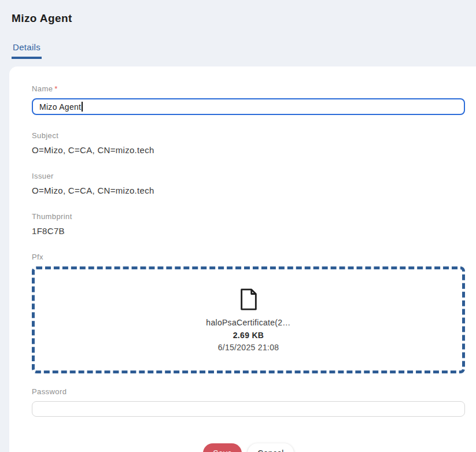 The image size is (476, 452). What do you see at coordinates (249, 409) in the screenshot?
I see `password-input` at bounding box center [249, 409].